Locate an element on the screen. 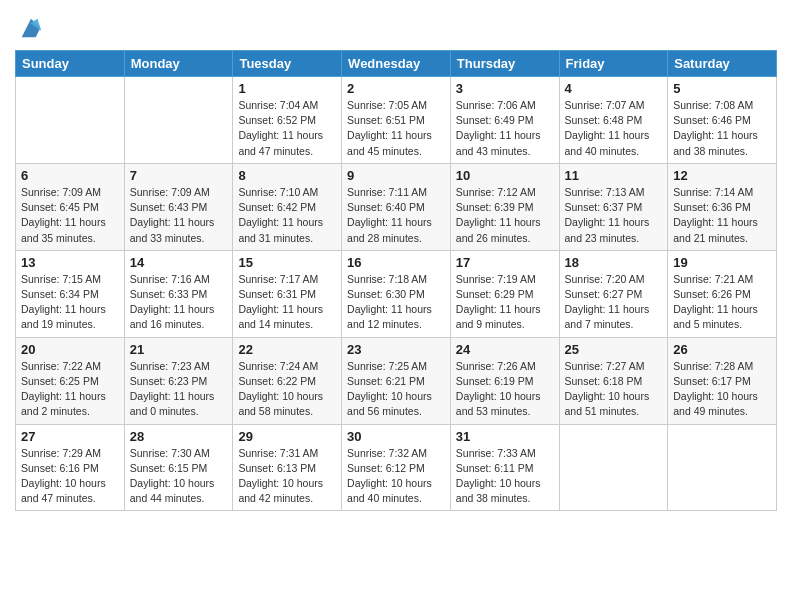 Image resolution: width=792 pixels, height=612 pixels. calendar-cell: 2Sunrise: 7:05 AM Sunset: 6:51 PM Daylig… is located at coordinates (396, 120).